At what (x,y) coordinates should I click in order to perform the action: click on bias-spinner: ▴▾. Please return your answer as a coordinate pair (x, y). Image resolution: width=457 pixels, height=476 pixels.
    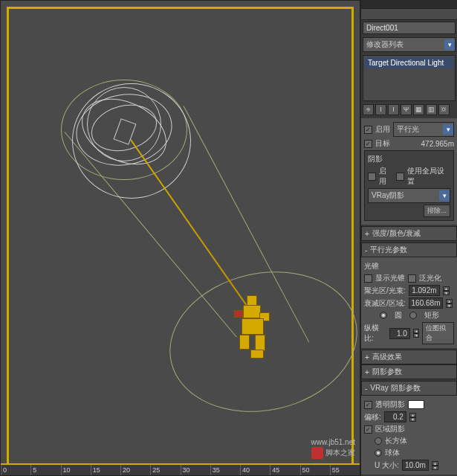
    Looking at the image, I should click on (413, 417).